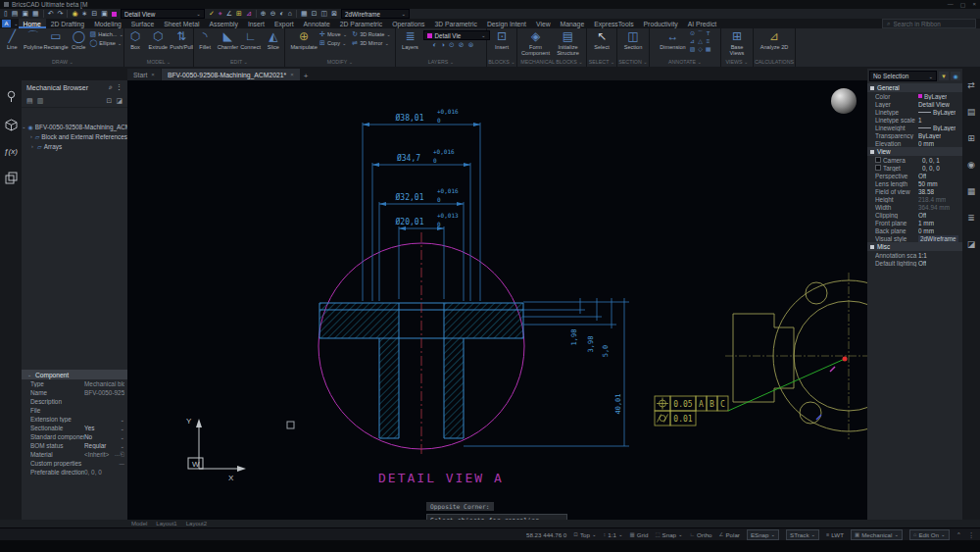 The height and width of the screenshot is (552, 980). What do you see at coordinates (290, 14) in the screenshot?
I see `home-view-icon: ⌂` at bounding box center [290, 14].